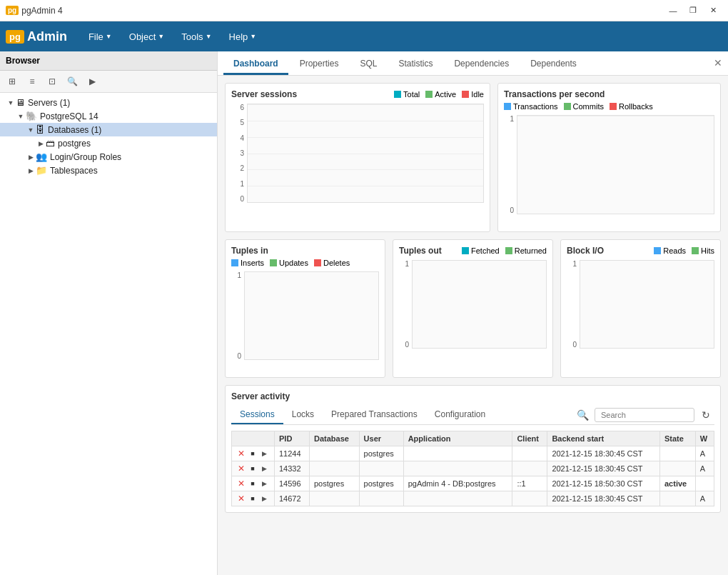  Describe the element at coordinates (31, 171) in the screenshot. I see `tablespaces-toggle: ▶` at that location.